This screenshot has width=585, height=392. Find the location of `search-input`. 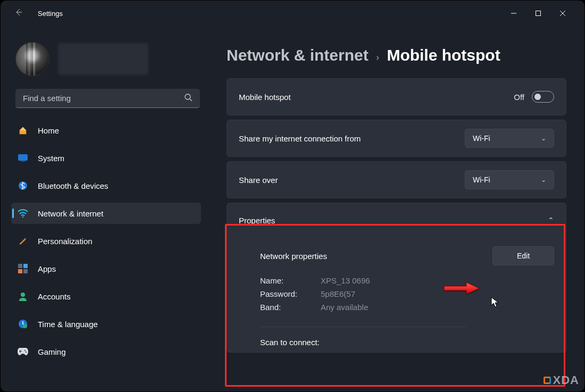

search-input is located at coordinates (103, 98).